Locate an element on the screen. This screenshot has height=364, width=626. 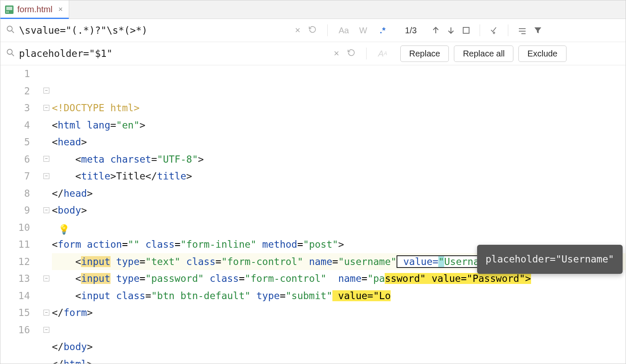
intention-bulb-icon: 💡 is located at coordinates (64, 230).